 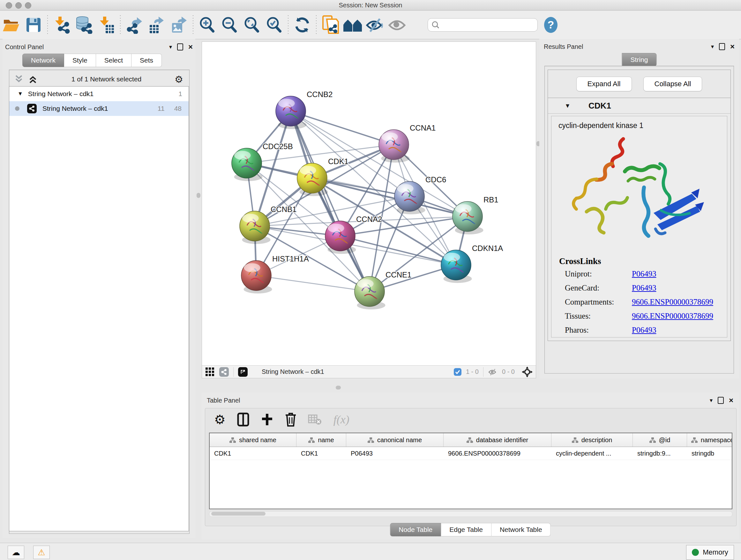 I want to click on column-header-description: description, so click(x=592, y=440).